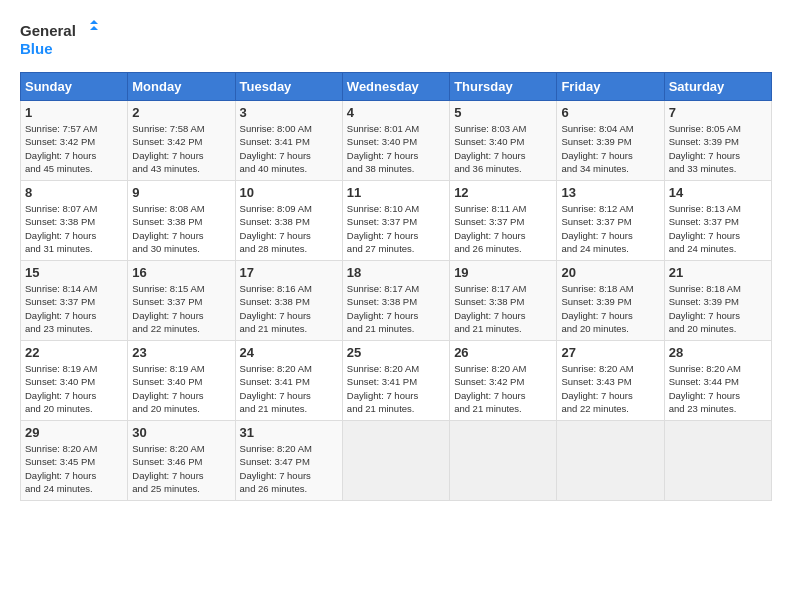 The width and height of the screenshot is (792, 612). Describe the element at coordinates (718, 228) in the screenshot. I see `day-info: Sunrise: 8:13 AMSunset: 3:37 PMDaylight:…` at that location.